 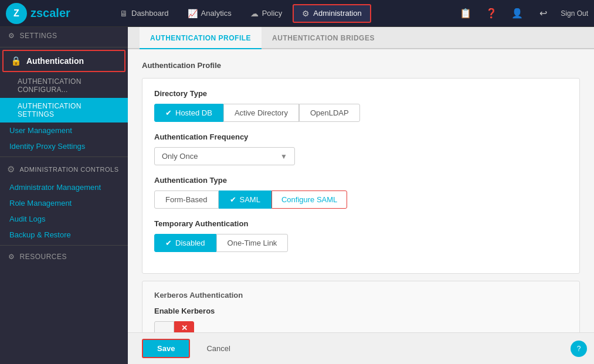 What do you see at coordinates (192, 13) in the screenshot?
I see `analytics-icon: 📈` at bounding box center [192, 13].